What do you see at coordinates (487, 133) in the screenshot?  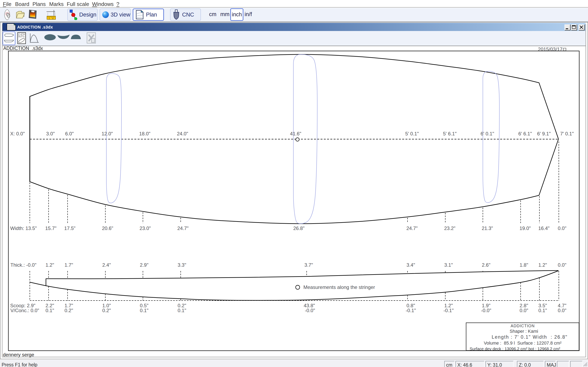 I see `svg-text: 6' 0.1"` at bounding box center [487, 133].